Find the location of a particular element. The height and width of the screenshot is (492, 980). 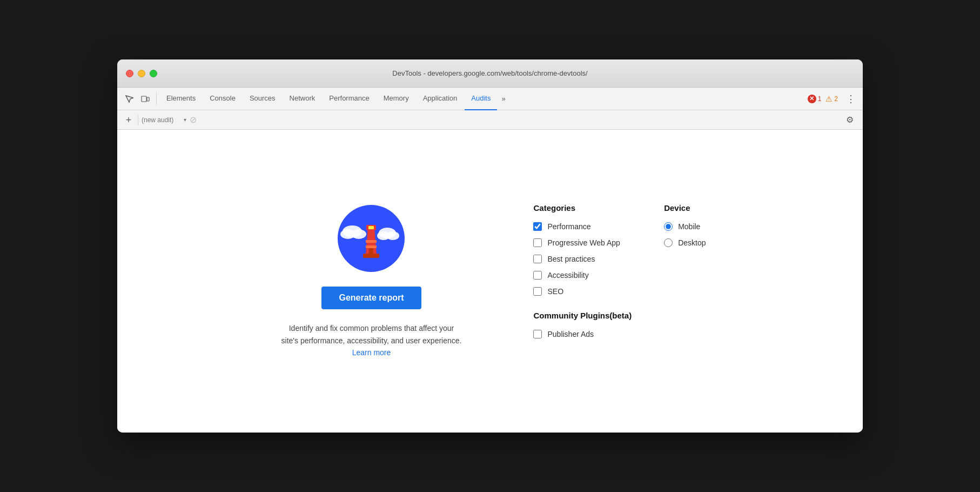

device-toolbar-icon is located at coordinates (145, 99).